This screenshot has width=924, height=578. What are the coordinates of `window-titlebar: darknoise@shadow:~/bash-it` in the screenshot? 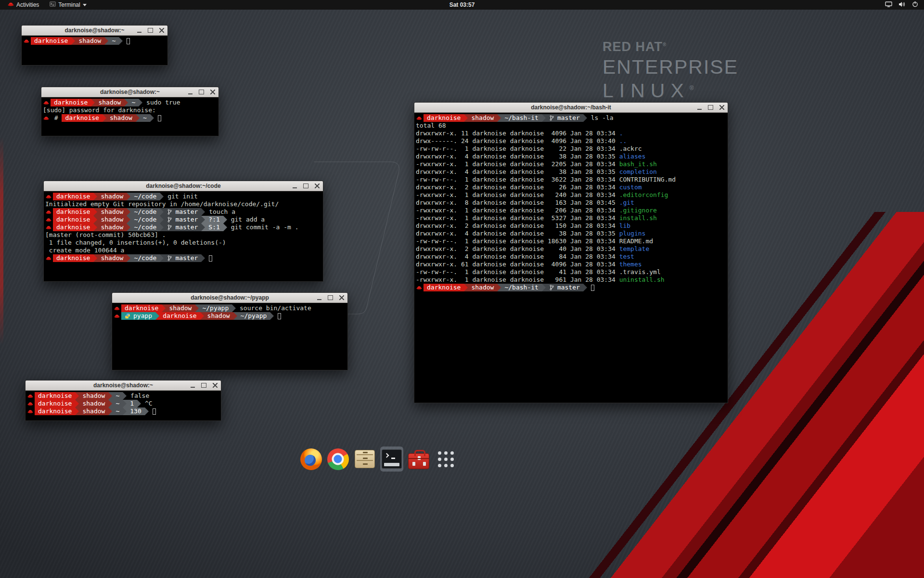 It's located at (571, 108).